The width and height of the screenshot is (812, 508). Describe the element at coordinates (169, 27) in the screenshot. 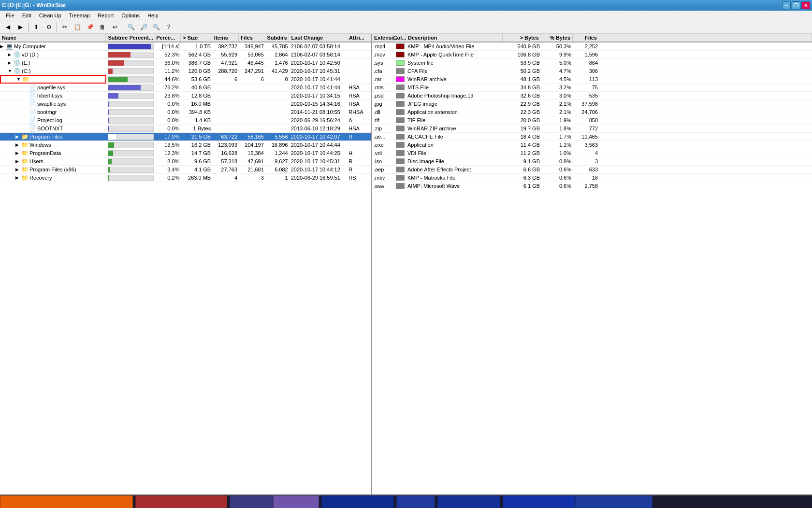

I see `info-button: ?` at that location.